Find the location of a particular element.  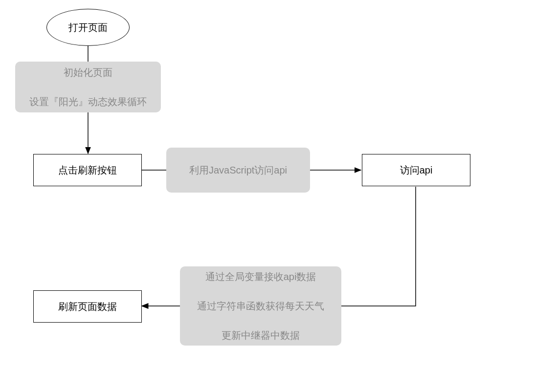

process-line3: 更新中继器中数据 is located at coordinates (261, 335).